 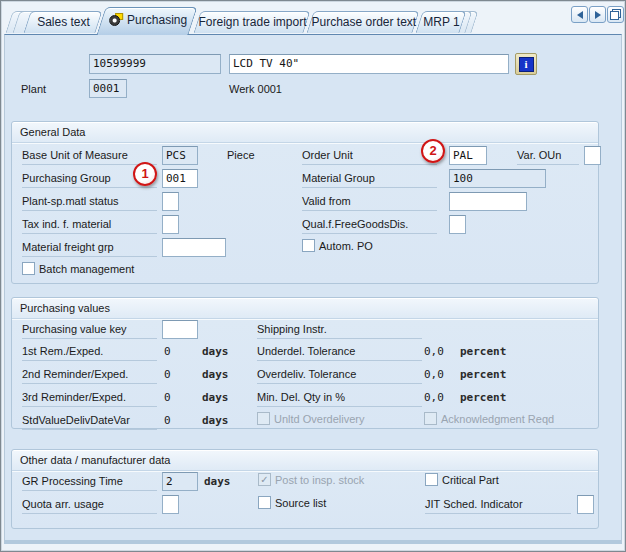 What do you see at coordinates (592, 156) in the screenshot?
I see `var-oun-field` at bounding box center [592, 156].